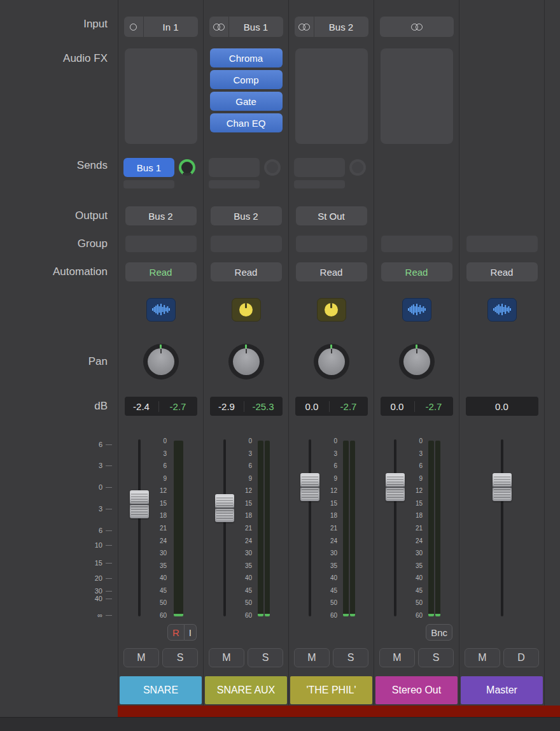  What do you see at coordinates (59, 20) in the screenshot?
I see `row-label-input-wrap: Input` at bounding box center [59, 20].